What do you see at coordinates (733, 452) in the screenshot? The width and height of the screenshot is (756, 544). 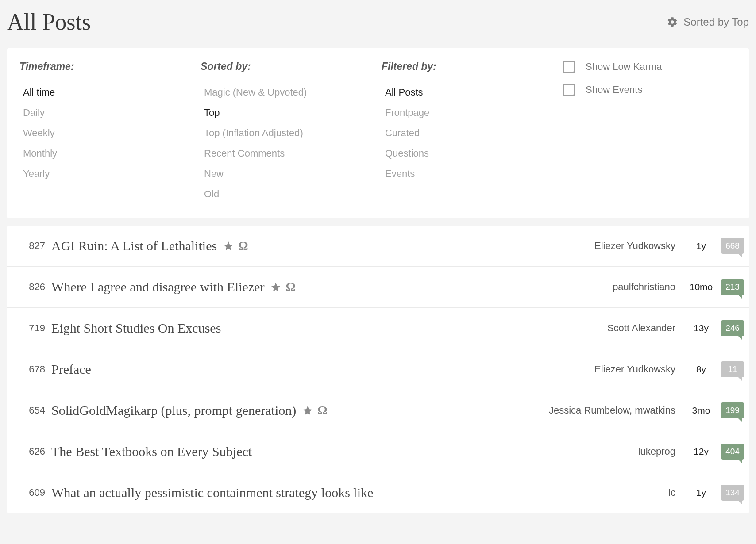 I see `comment-count-bubble: 404` at bounding box center [733, 452].